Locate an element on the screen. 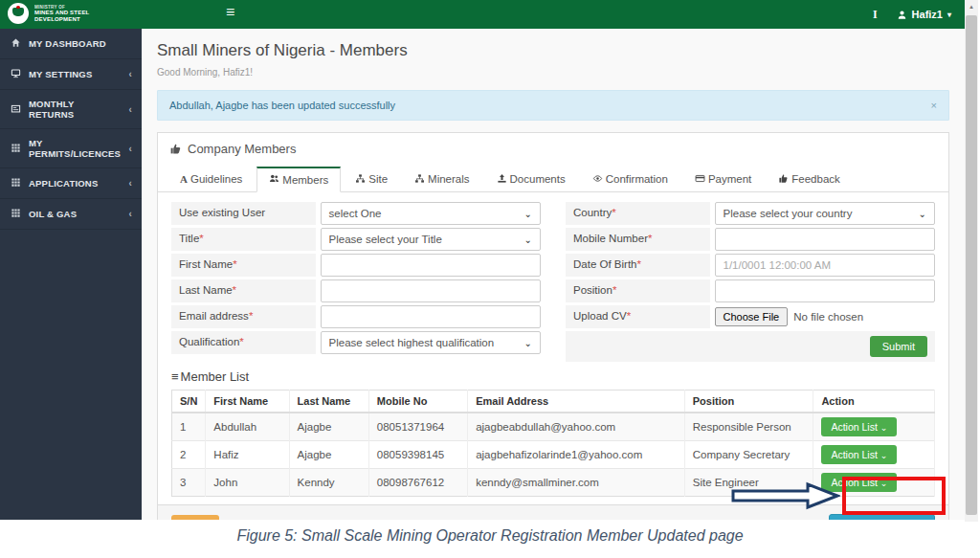 This screenshot has width=980, height=558. table-cell: 08051371964 is located at coordinates (417, 427).